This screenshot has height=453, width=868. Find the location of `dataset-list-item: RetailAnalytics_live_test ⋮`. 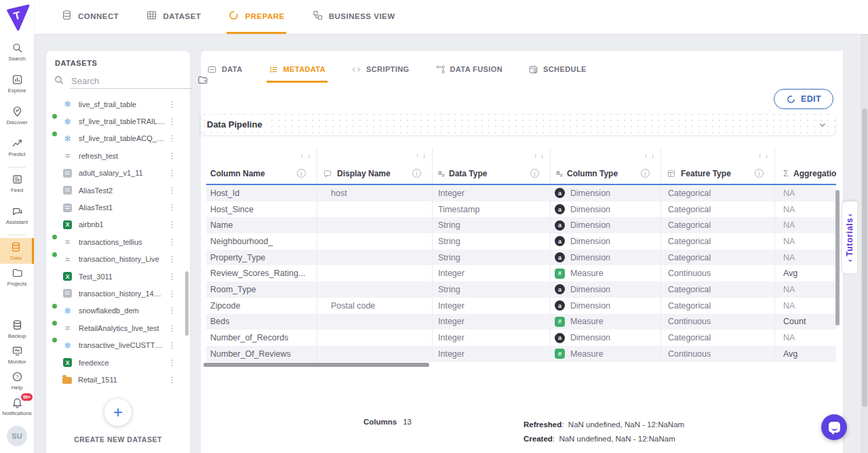

dataset-list-item: RetailAnalytics_live_test ⋮ is located at coordinates (115, 328).